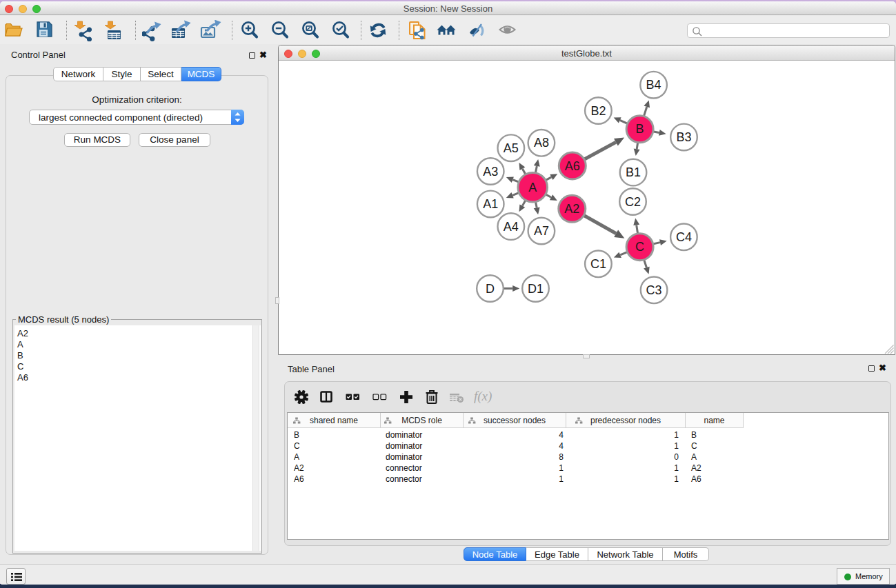  Describe the element at coordinates (511, 148) in the screenshot. I see `svg-text: A5` at that location.